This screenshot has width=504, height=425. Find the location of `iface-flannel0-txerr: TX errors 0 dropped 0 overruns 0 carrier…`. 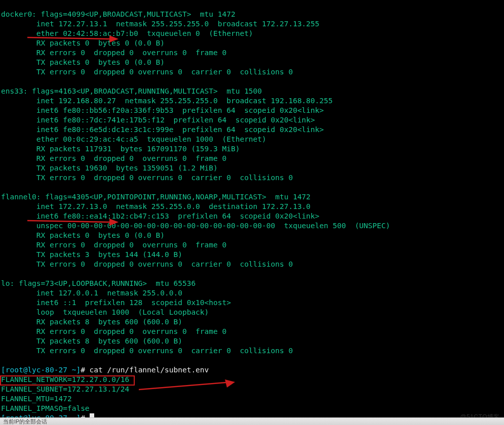

iface-flannel0-txerr: TX errors 0 dropped 0 overruns 0 carrier… is located at coordinates (147, 264).